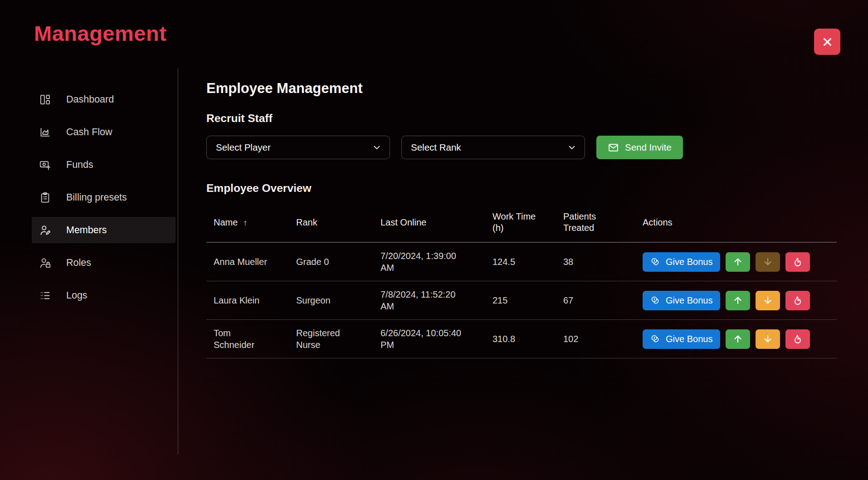 The width and height of the screenshot is (868, 480). What do you see at coordinates (331, 223) in the screenshot?
I see `column-header-rank: Rank` at bounding box center [331, 223].